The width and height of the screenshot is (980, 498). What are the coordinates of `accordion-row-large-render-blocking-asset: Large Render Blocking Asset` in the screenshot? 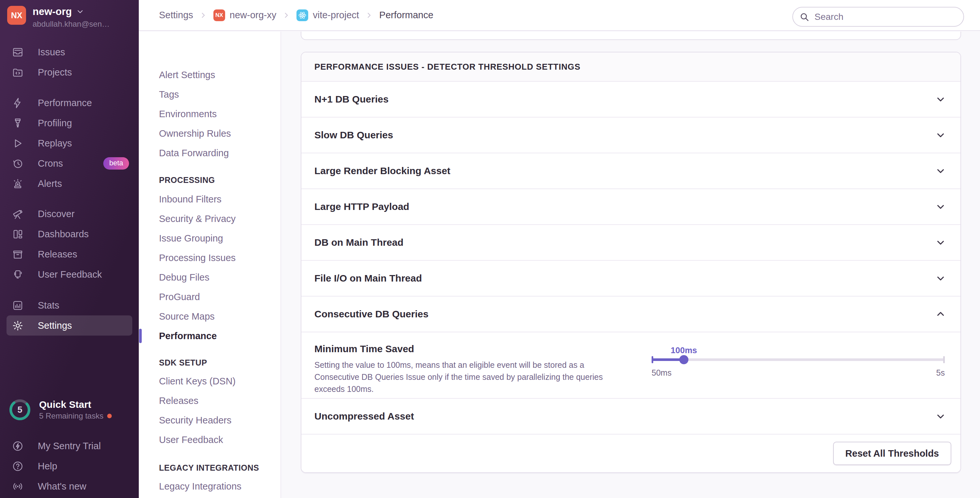 It's located at (631, 171).